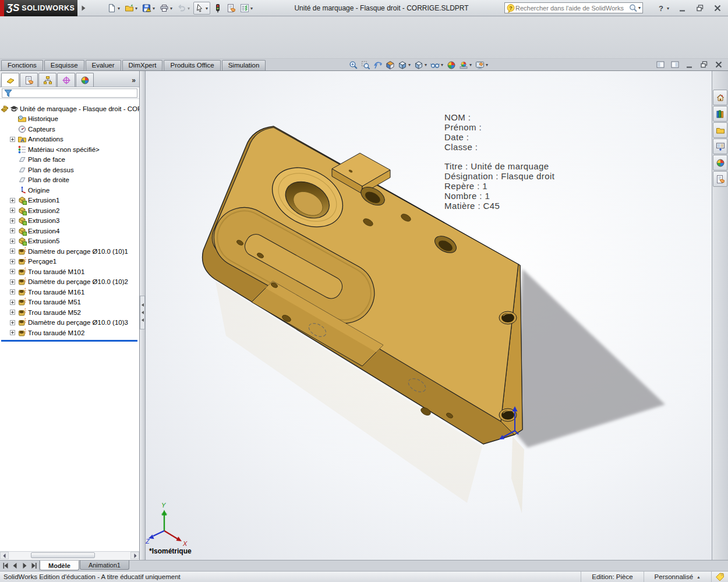 The width and height of the screenshot is (728, 582). Describe the element at coordinates (70, 160) in the screenshot. I see `tree-item: Plan de face` at that location.